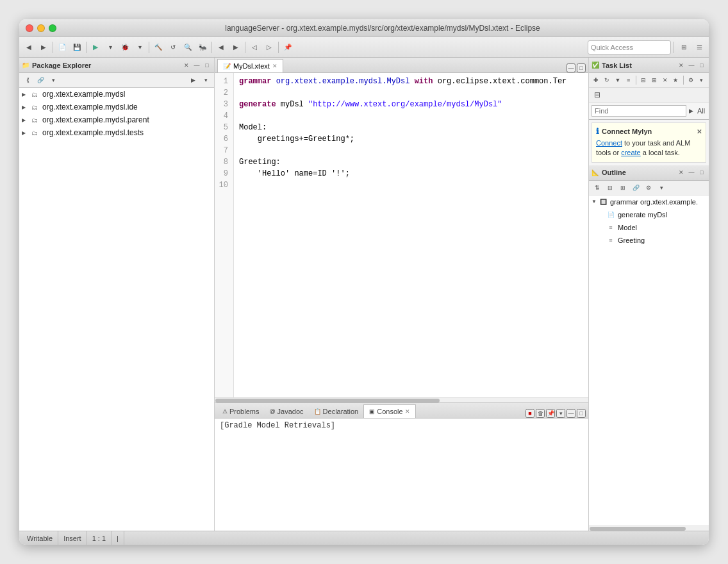 This screenshot has width=728, height=564. I want to click on tab-controls: — □, so click(577, 68).